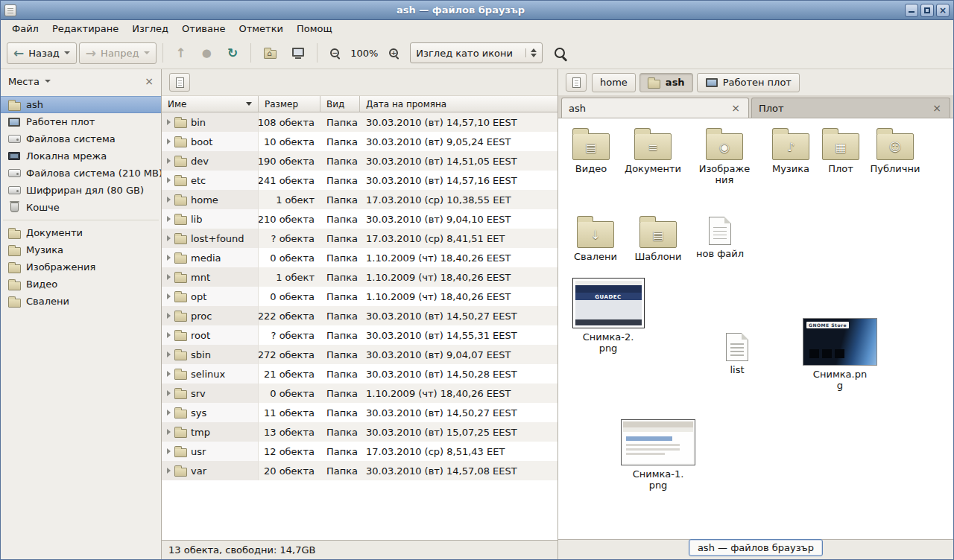 The image size is (954, 560). I want to click on search-button, so click(560, 53).